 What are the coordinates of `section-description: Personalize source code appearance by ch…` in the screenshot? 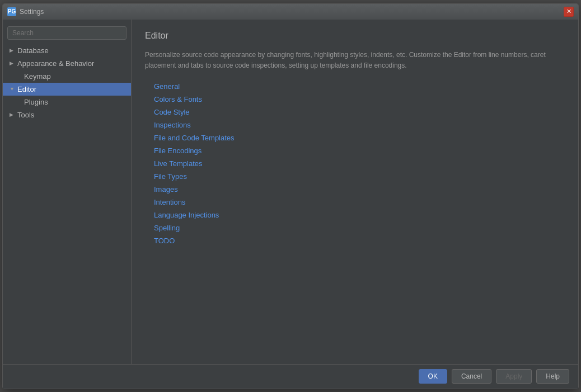 It's located at (346, 60).